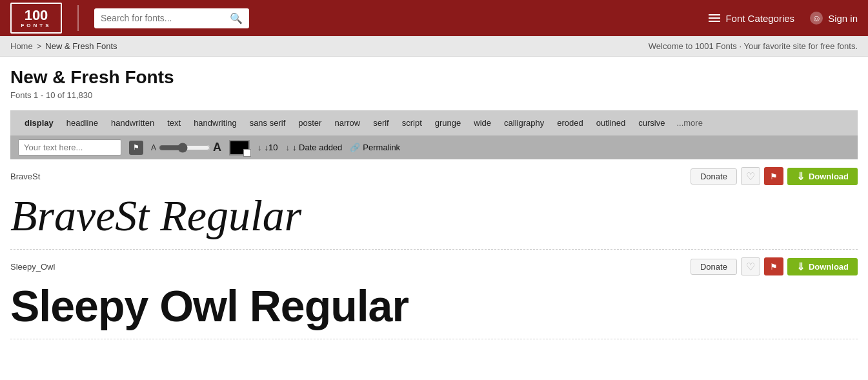  Describe the element at coordinates (434, 77) in the screenshot. I see `page-title: New & Fresh Fonts` at that location.